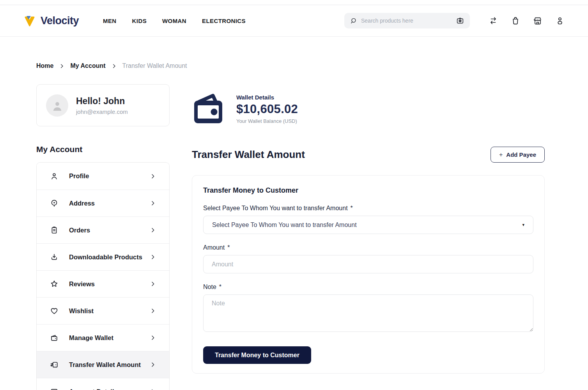 This screenshot has width=588, height=390. What do you see at coordinates (493, 21) in the screenshot?
I see `compare-icon` at bounding box center [493, 21].